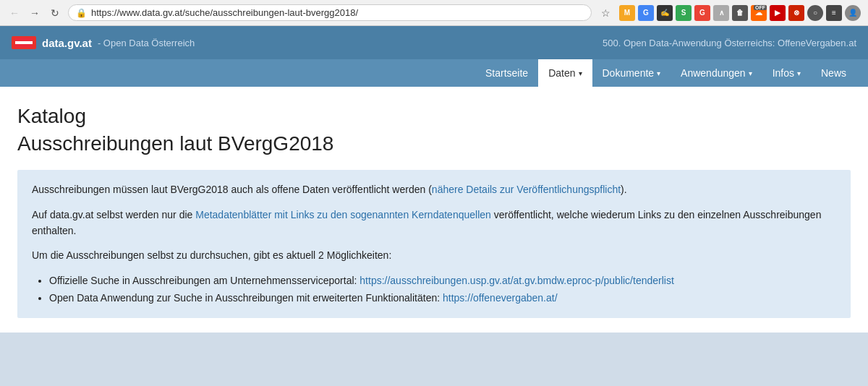 This screenshot has height=386, width=868. Describe the element at coordinates (24, 43) in the screenshot. I see `logo-badge` at that location.